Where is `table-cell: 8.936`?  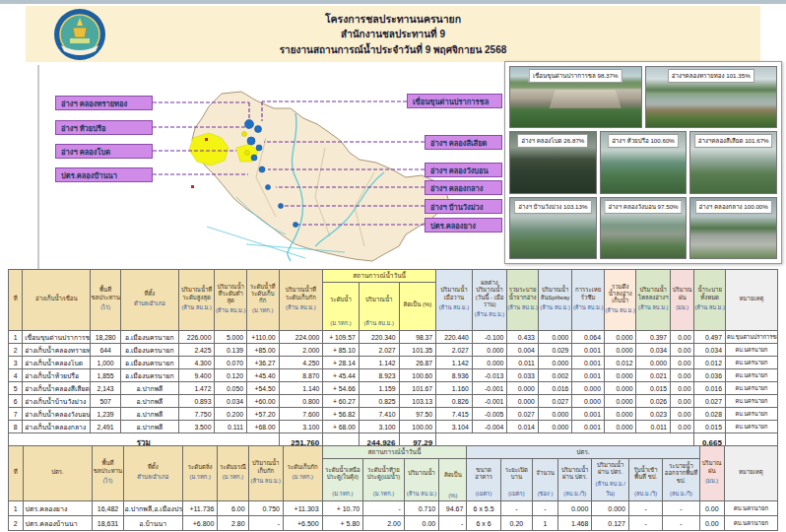
table-cell: 8.936 is located at coordinates (455, 376).